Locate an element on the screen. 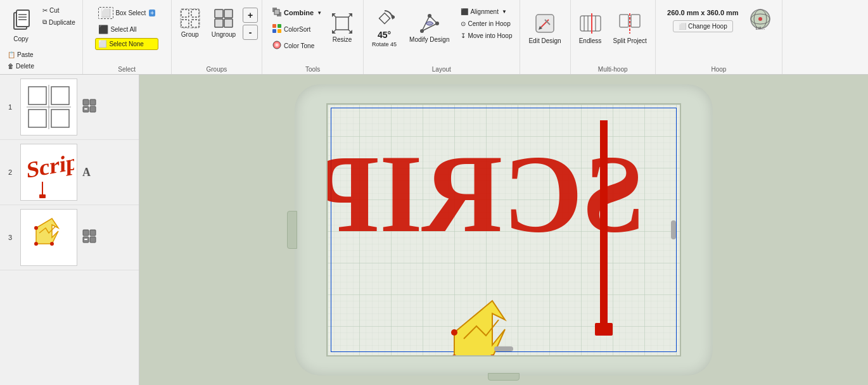 The height and width of the screenshot is (385, 868). color-sort-button: ColorSort is located at coordinates (297, 29).